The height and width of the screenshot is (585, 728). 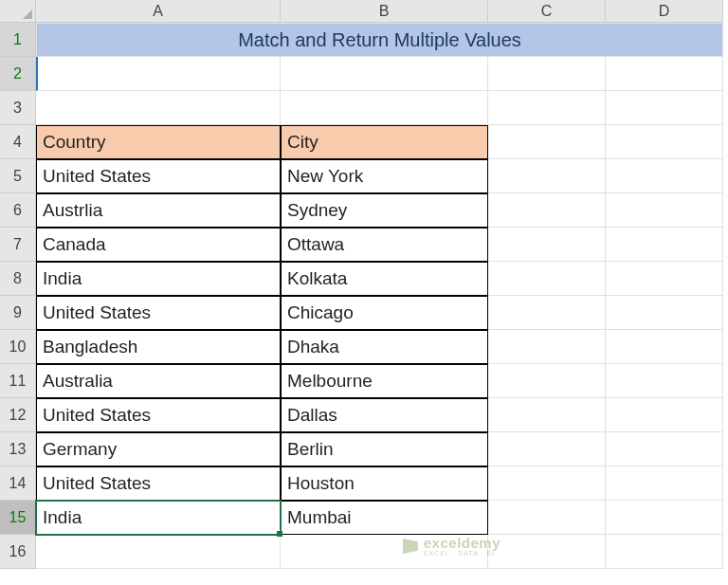 I want to click on cell-C12, so click(x=547, y=415).